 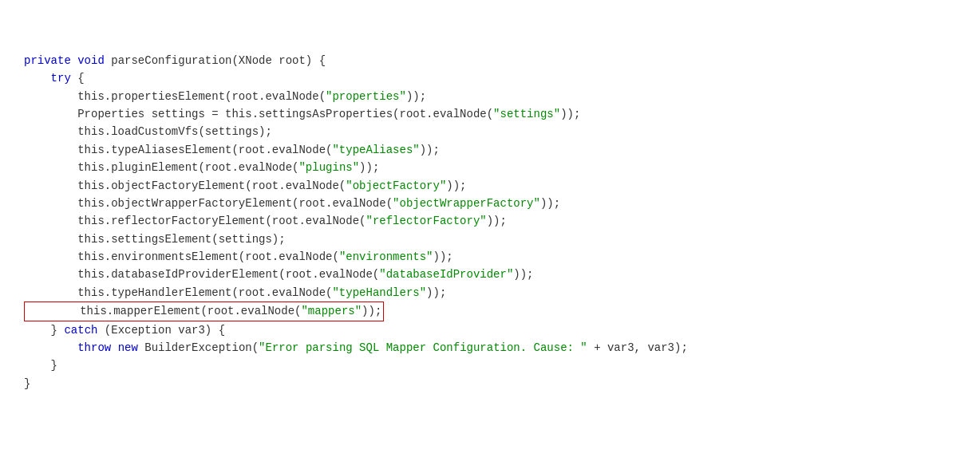 I want to click on code-token: this.typeAliasesElement(root.evalNode(, so click(x=178, y=150).